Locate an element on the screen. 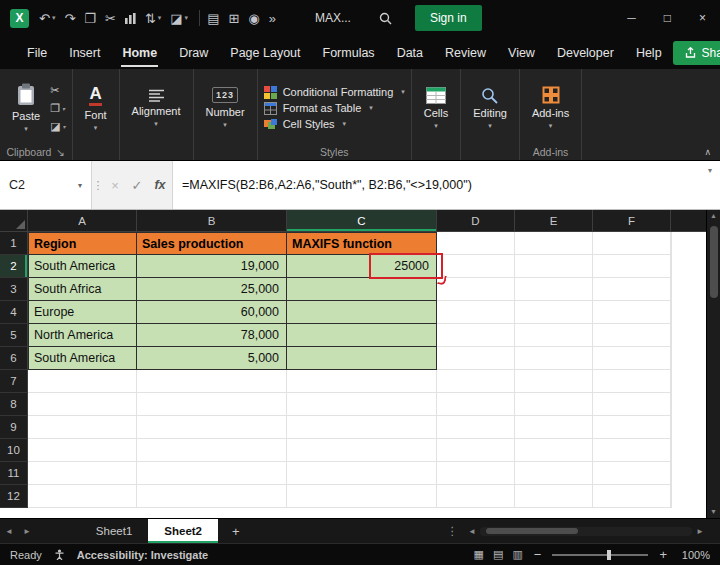  cell-A8 is located at coordinates (82, 404).